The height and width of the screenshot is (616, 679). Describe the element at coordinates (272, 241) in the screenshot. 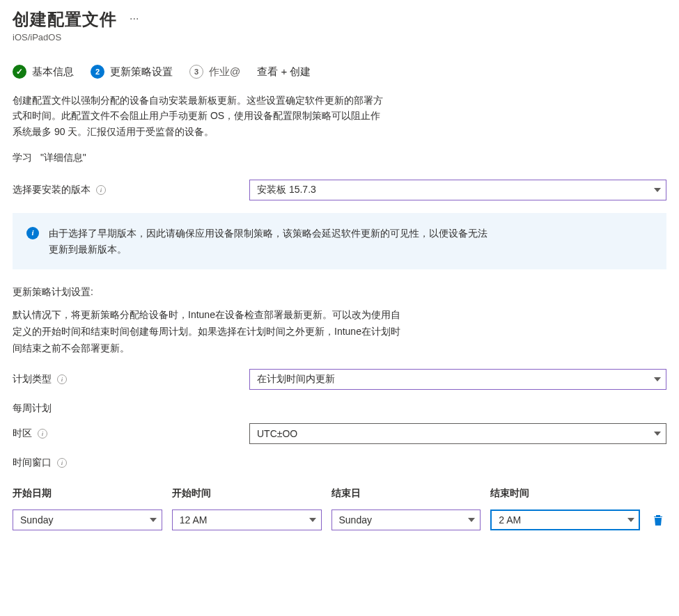

I see `banner-text: 由于选择了早期版本，因此请确保应用设备限制策略，该策略会延迟软件更新的可见性，以…` at that location.